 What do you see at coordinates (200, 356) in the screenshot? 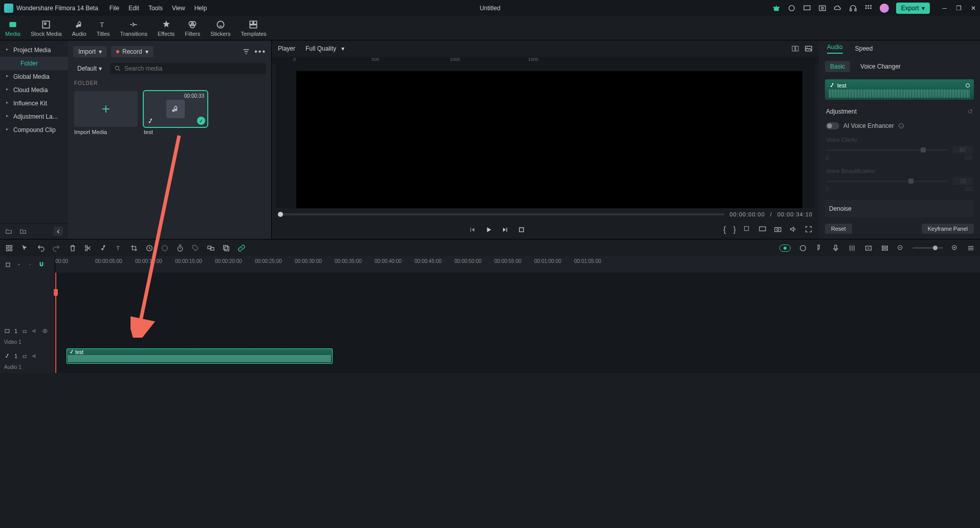
I see `audio-clip-test: test` at bounding box center [200, 356].